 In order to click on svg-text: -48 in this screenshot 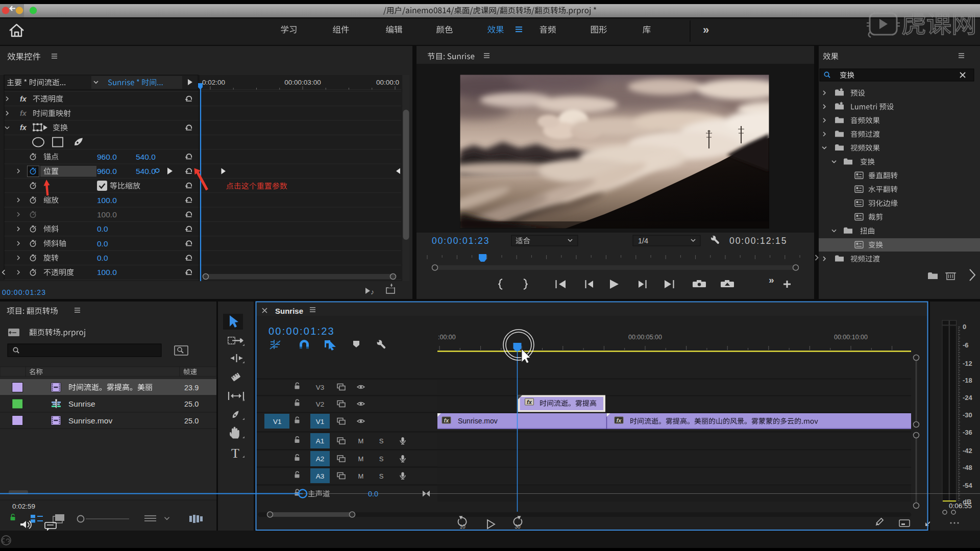, I will do `click(968, 467)`.